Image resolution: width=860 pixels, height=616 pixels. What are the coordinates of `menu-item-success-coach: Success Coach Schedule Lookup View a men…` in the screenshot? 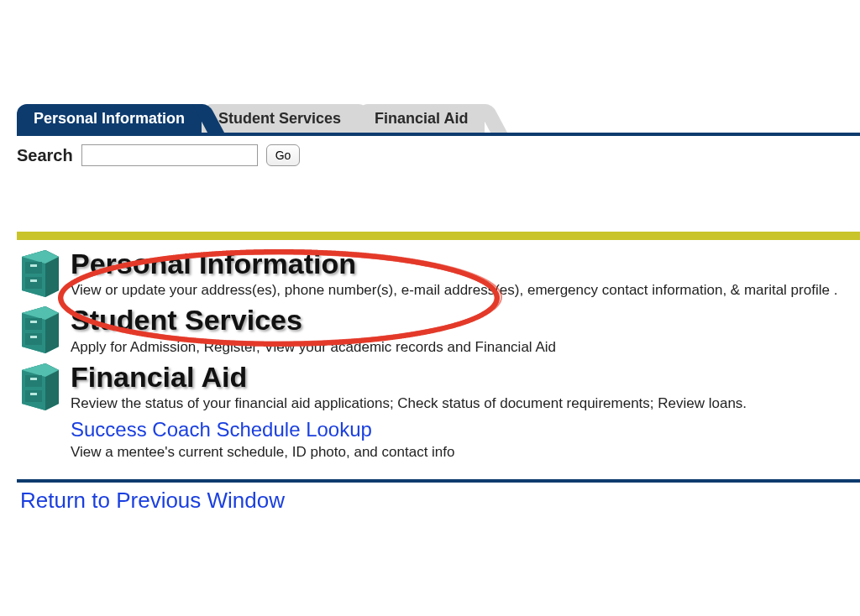 It's located at (438, 439).